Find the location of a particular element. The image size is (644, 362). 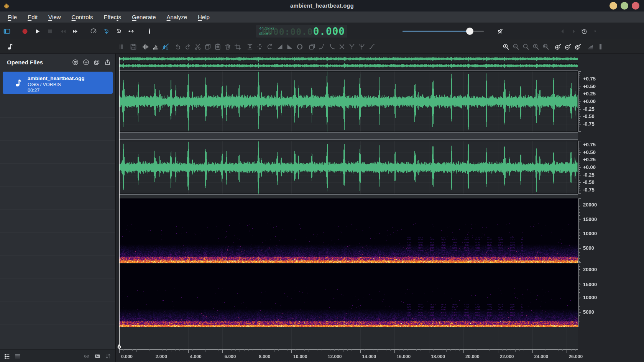

curve-j-icon is located at coordinates (322, 47).